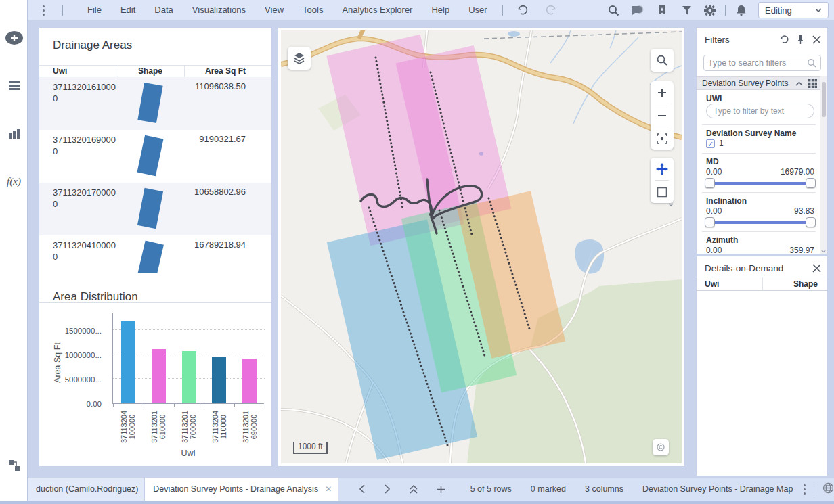  What do you see at coordinates (712, 162) in the screenshot?
I see `md-filter-label: MD` at bounding box center [712, 162].